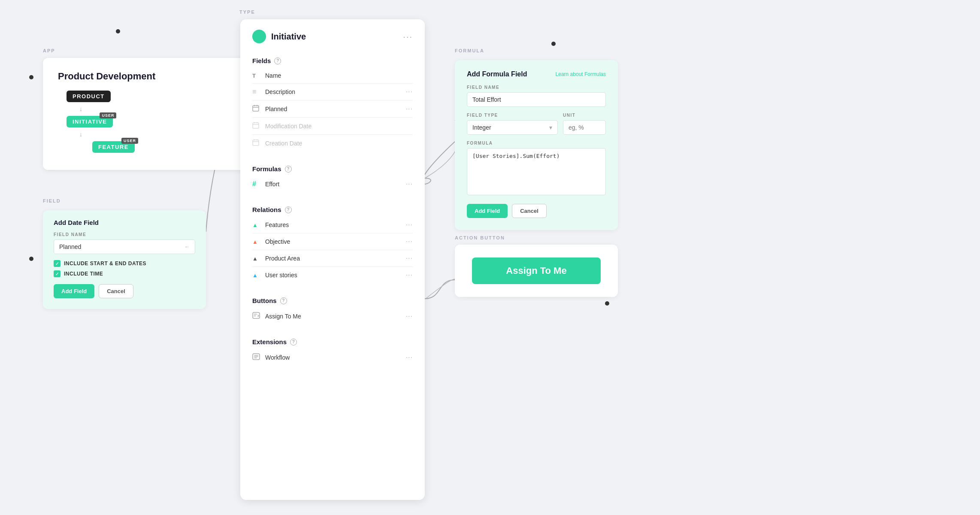 The height and width of the screenshot is (515, 980). What do you see at coordinates (409, 316) in the screenshot?
I see `assign-more-btn: ···` at bounding box center [409, 316].